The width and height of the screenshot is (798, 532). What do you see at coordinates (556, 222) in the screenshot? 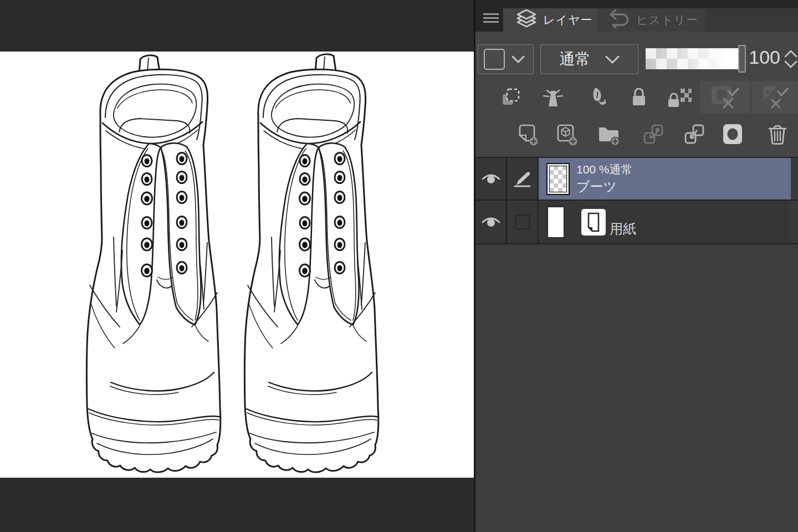
I see `layer-thumbnail-white` at bounding box center [556, 222].